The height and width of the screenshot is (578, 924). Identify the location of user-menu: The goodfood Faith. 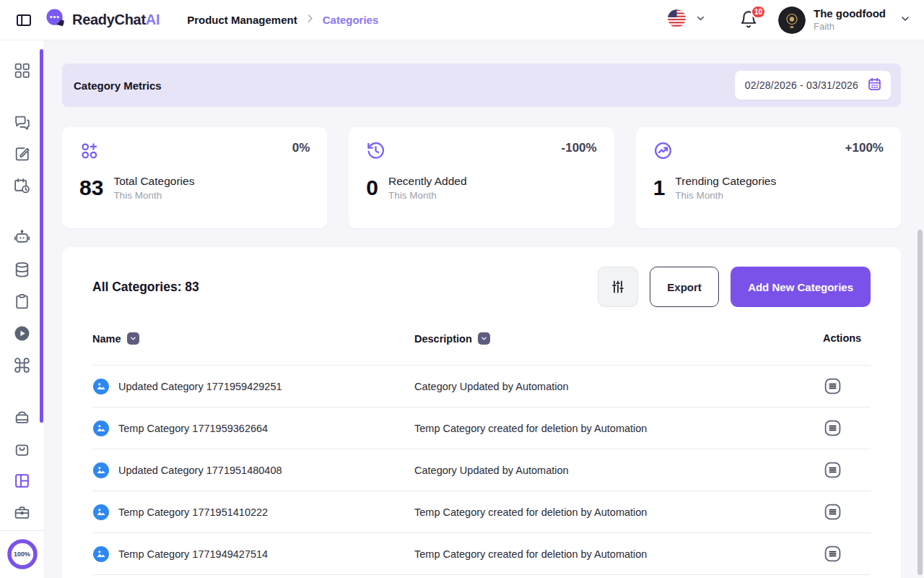
(845, 20).